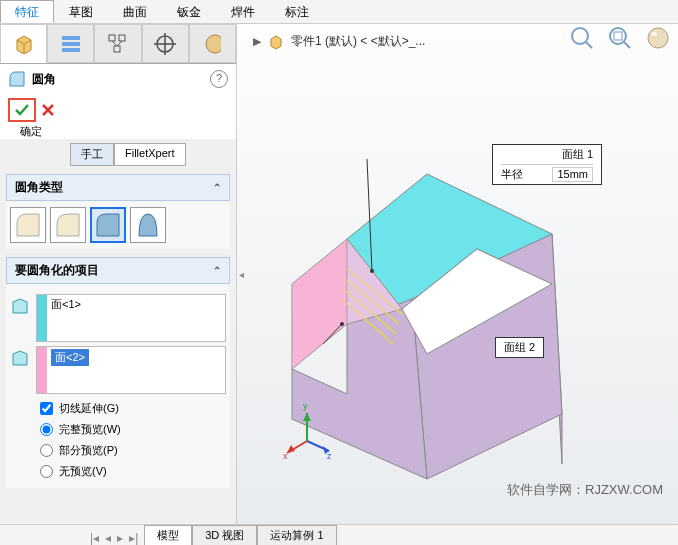 Image resolution: width=678 pixels, height=545 pixels. Describe the element at coordinates (212, 44) in the screenshot. I see `sphere-icon` at that location.